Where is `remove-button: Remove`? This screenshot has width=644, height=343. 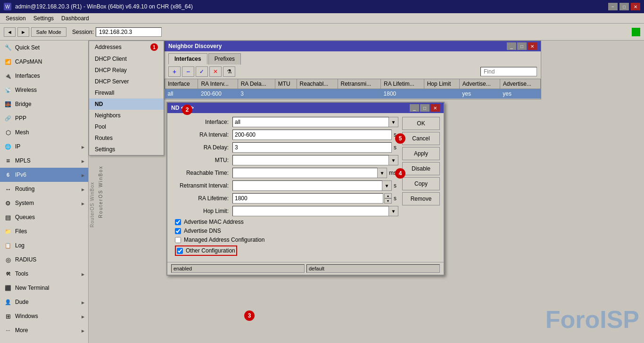
remove-button: Remove is located at coordinates (421, 199).